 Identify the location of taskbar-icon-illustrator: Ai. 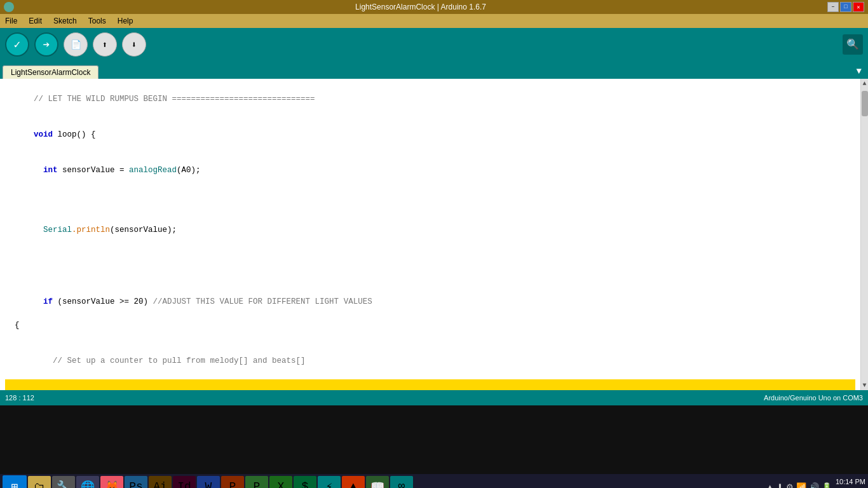
(160, 482).